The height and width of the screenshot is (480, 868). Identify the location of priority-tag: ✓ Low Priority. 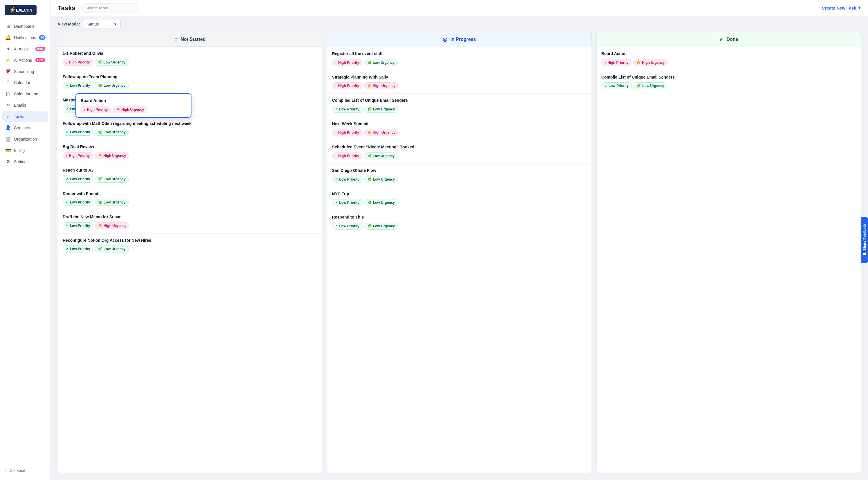
(78, 132).